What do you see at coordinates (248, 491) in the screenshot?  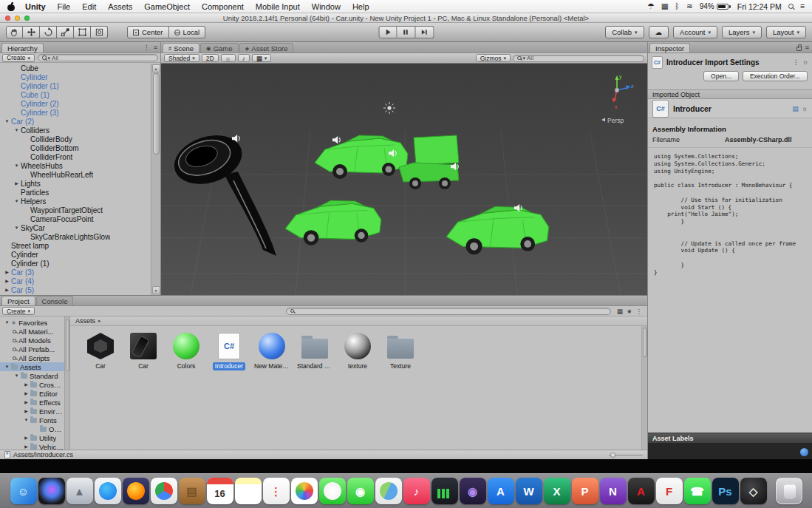 I see `dock-icon-notes` at bounding box center [248, 491].